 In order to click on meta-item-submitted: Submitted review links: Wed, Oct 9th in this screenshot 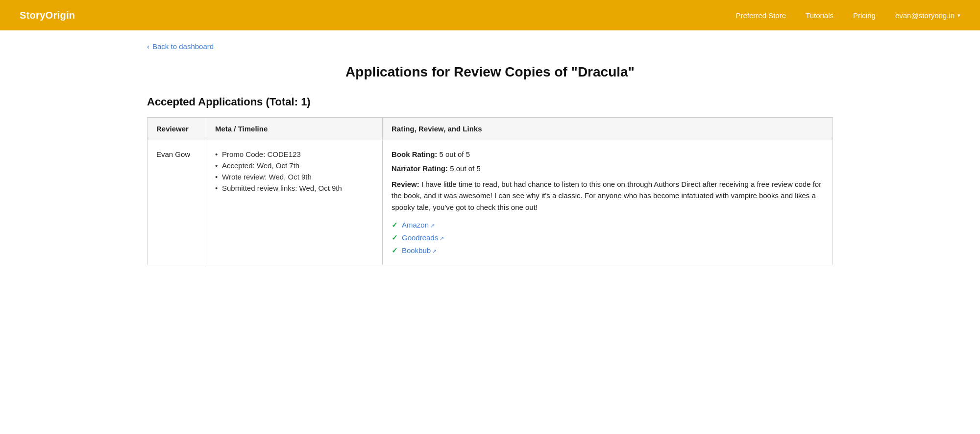, I will do `click(294, 188)`.